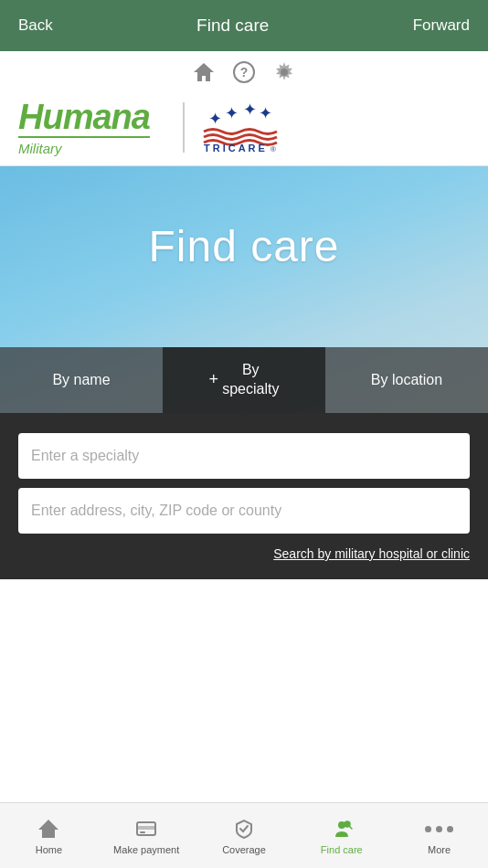 Image resolution: width=488 pixels, height=868 pixels. I want to click on nav-find-care: Find care, so click(342, 835).